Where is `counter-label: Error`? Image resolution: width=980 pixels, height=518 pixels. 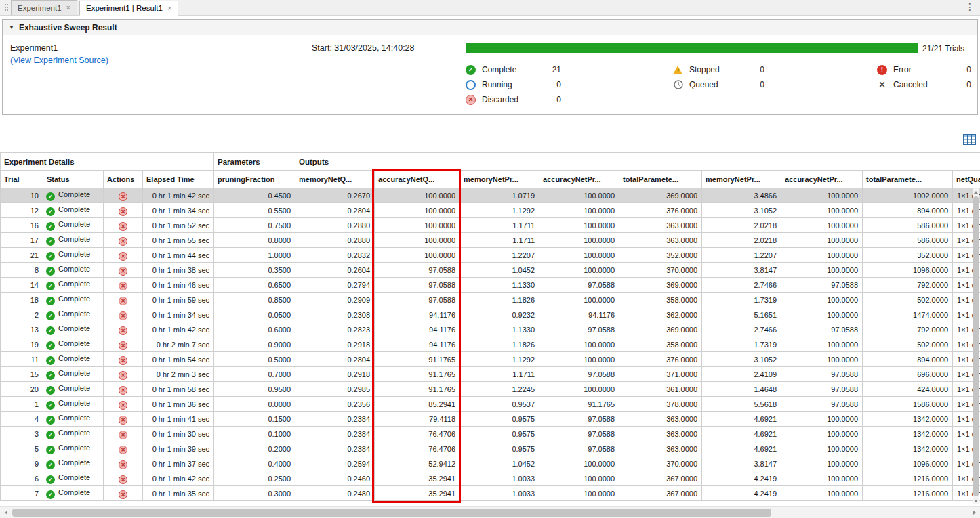 counter-label: Error is located at coordinates (930, 70).